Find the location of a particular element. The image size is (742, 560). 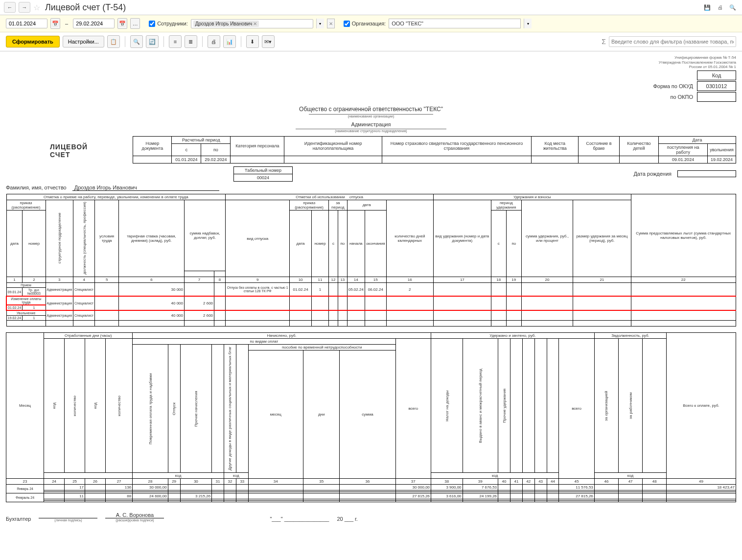

expand-button: ≡ is located at coordinates (175, 42).